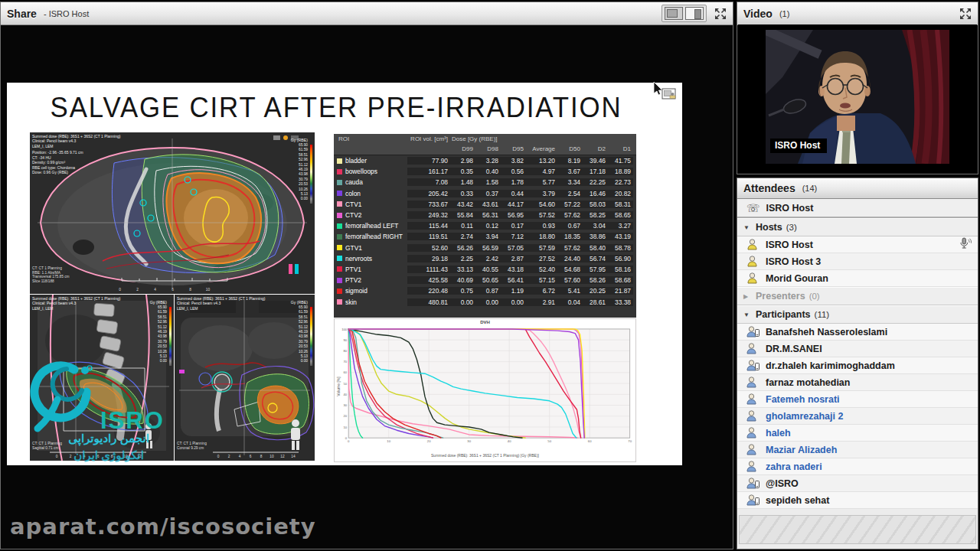  Describe the element at coordinates (749, 297) in the screenshot. I see `chevron-right-icon: ▶` at that location.